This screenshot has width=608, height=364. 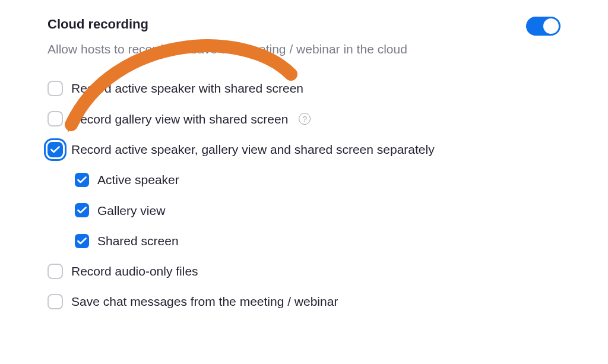 What do you see at coordinates (204, 302) in the screenshot?
I see `option-label: Save chat messages from the meeting / we…` at bounding box center [204, 302].